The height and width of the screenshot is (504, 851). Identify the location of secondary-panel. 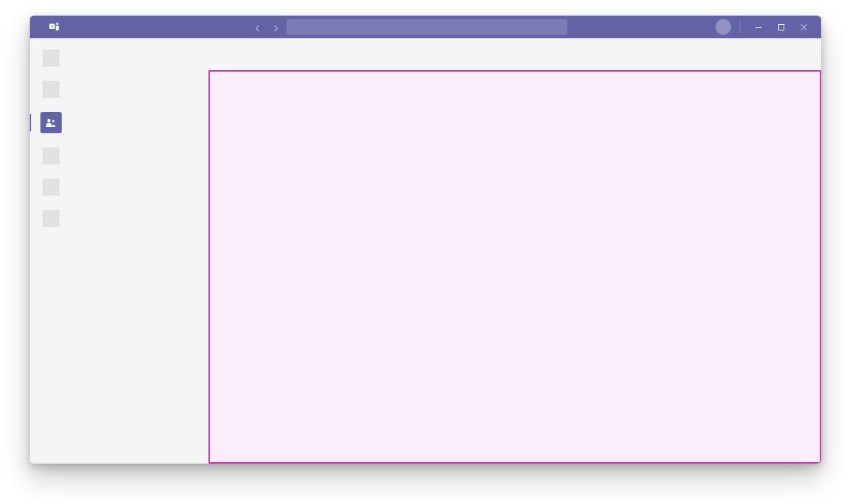
(140, 251).